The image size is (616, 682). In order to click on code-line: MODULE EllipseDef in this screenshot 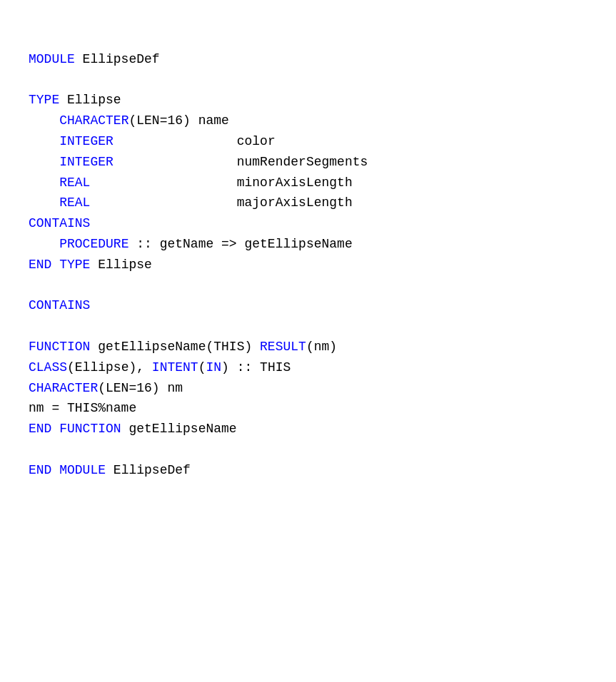, I will do `click(308, 60)`.